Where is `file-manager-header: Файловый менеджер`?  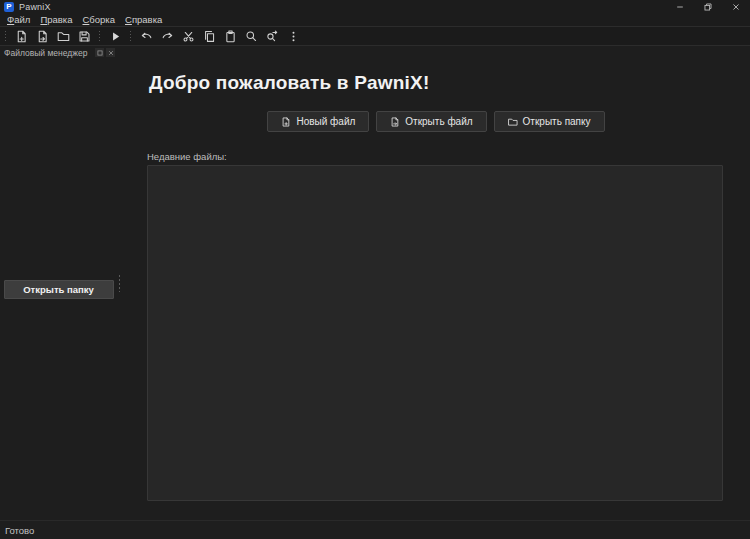
file-manager-header: Файловый менеджер is located at coordinates (58, 52).